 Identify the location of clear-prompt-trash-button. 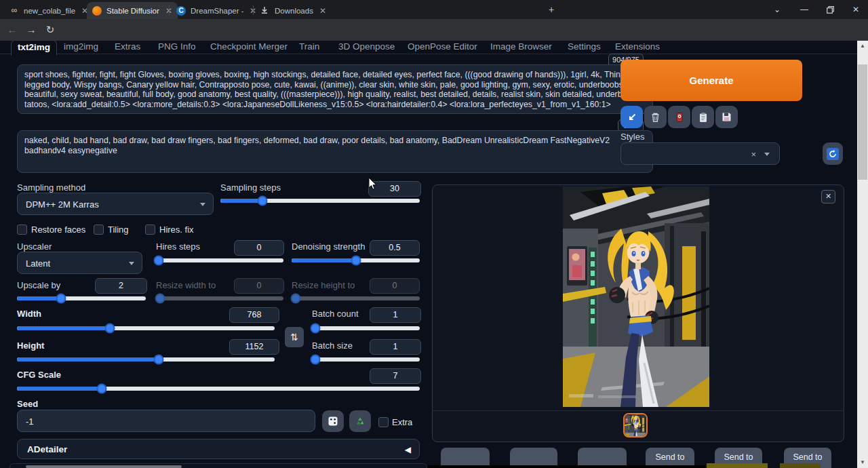
(655, 117).